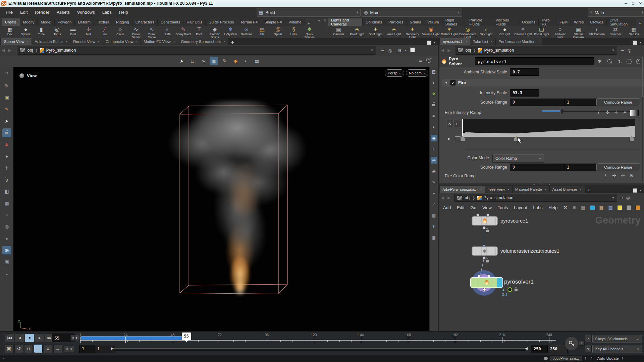 The image size is (644, 362). Describe the element at coordinates (499, 189) in the screenshot. I see `network-tab-tree-view: Tree View✕` at that location.